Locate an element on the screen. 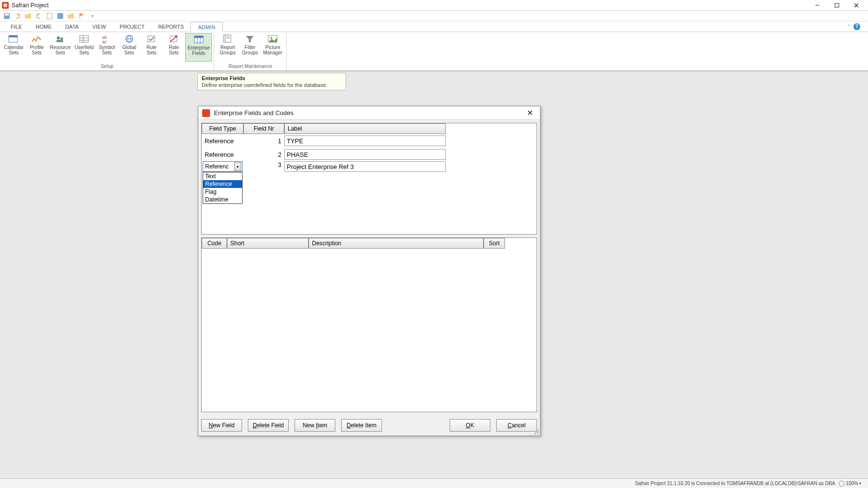 The height and width of the screenshot is (488, 868). undo-icon is located at coordinates (17, 16).